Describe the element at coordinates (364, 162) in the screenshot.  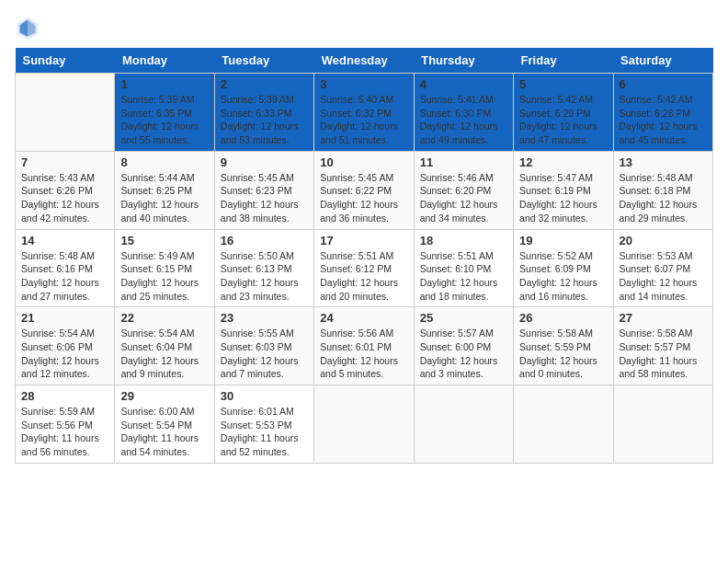
I see `date-number: 10` at that location.